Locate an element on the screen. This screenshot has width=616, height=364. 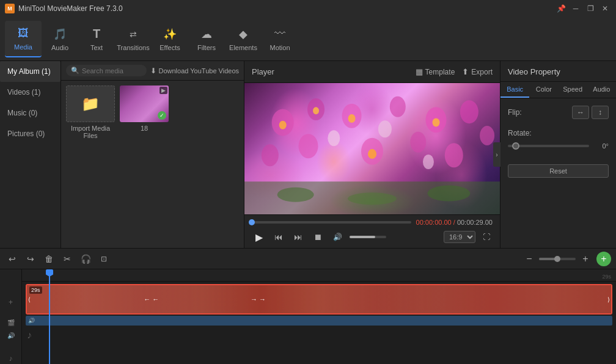
toolbar-item-filters: ☁ Filters is located at coordinates (207, 39).